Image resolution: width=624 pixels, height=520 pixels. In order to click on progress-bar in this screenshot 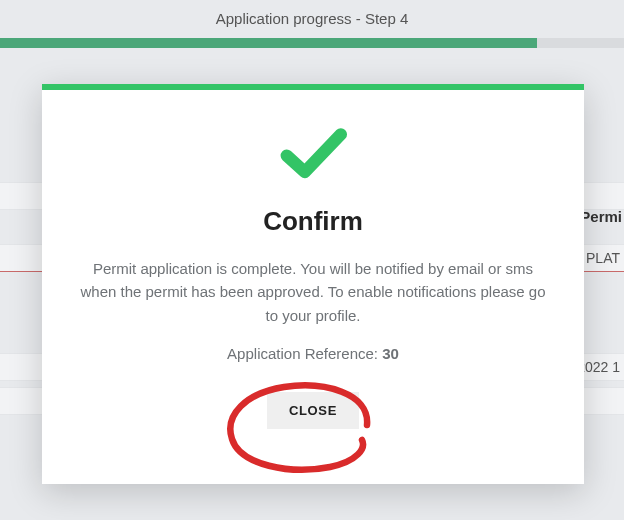, I will do `click(312, 43)`.